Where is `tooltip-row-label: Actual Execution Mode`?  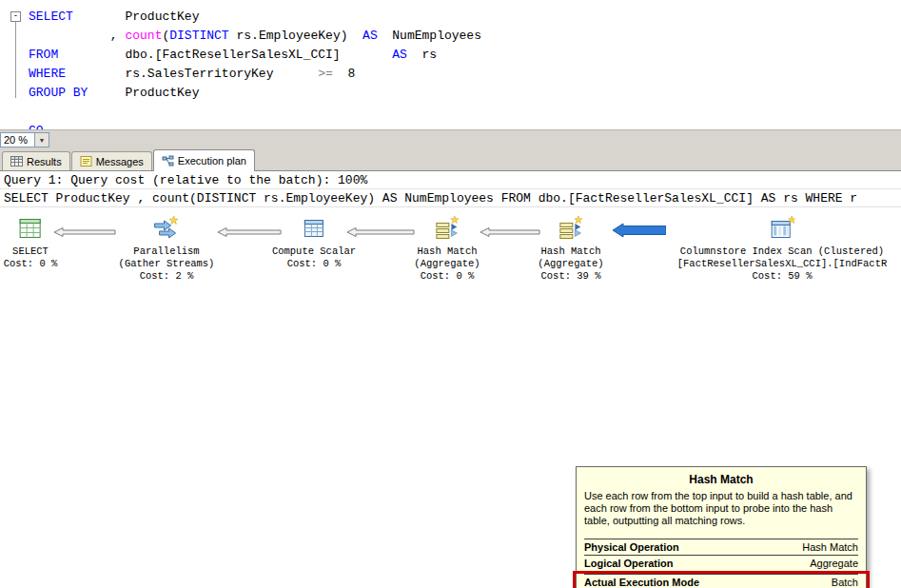
tooltip-row-label: Actual Execution Mode is located at coordinates (641, 582).